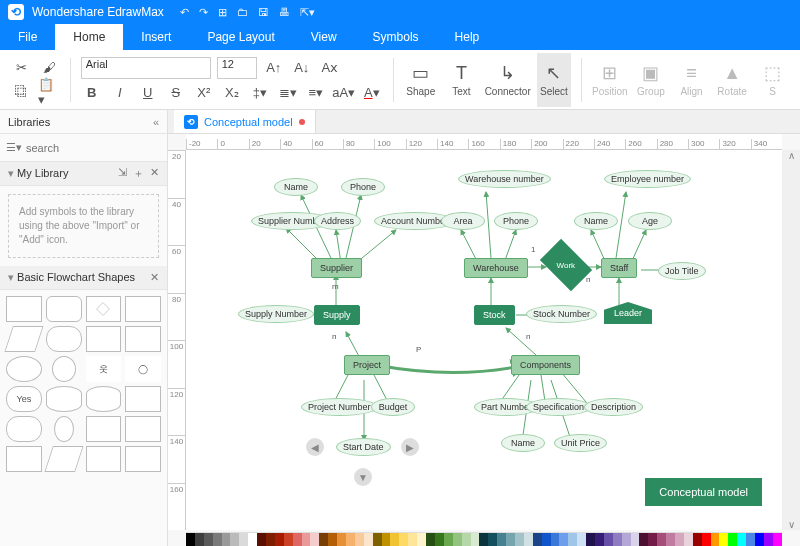 The height and width of the screenshot is (546, 800). I want to click on attr-job-title: Job Title, so click(682, 271).